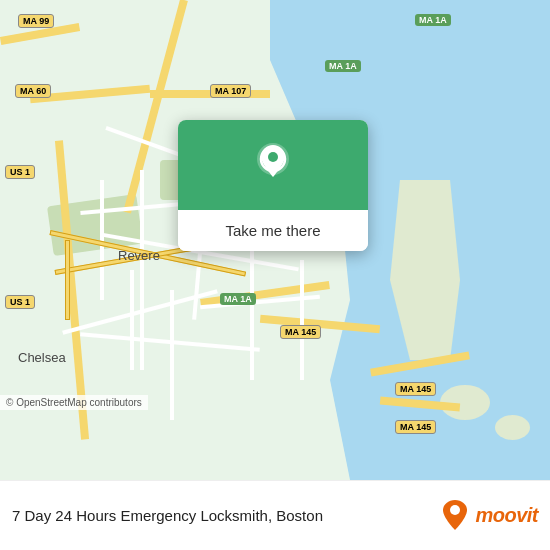 The width and height of the screenshot is (550, 550). What do you see at coordinates (273, 165) in the screenshot?
I see `location-pin-icon` at bounding box center [273, 165].